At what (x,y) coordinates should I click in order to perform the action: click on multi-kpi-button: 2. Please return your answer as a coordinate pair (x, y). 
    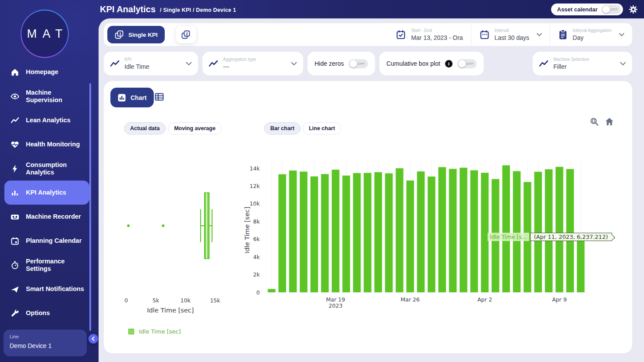
    Looking at the image, I should click on (186, 35).